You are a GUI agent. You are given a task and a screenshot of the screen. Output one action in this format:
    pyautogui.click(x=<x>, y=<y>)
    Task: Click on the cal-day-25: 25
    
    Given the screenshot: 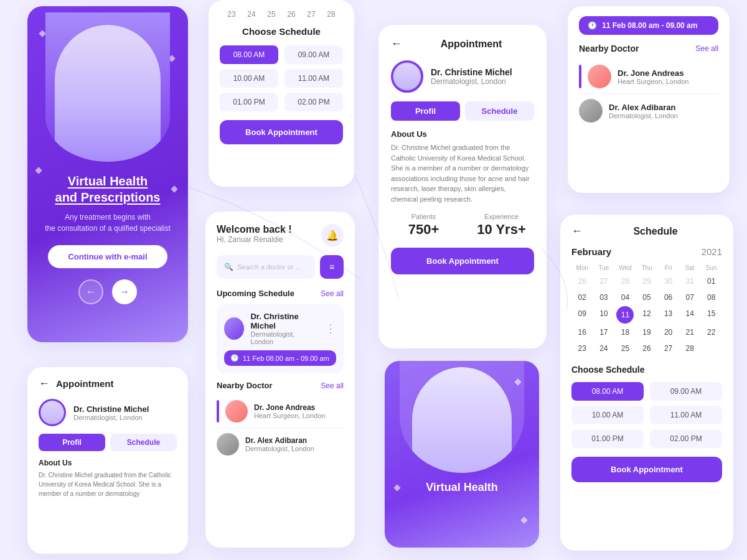 What is the action you would take?
    pyautogui.click(x=625, y=348)
    